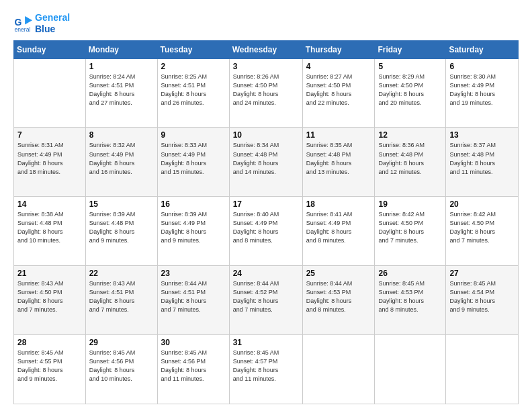 The image size is (532, 411). Describe the element at coordinates (122, 342) in the screenshot. I see `day-number: 29` at that location.